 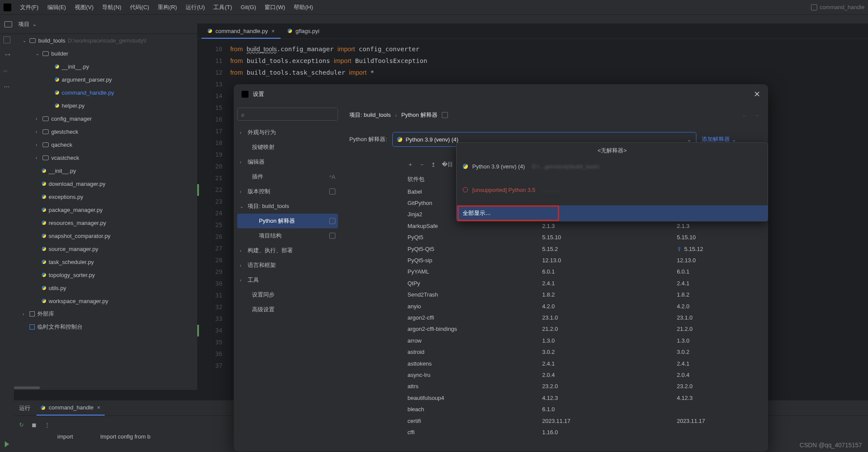 What do you see at coordinates (106, 119) in the screenshot?
I see `tree-folder: ›config_manager` at bounding box center [106, 119].